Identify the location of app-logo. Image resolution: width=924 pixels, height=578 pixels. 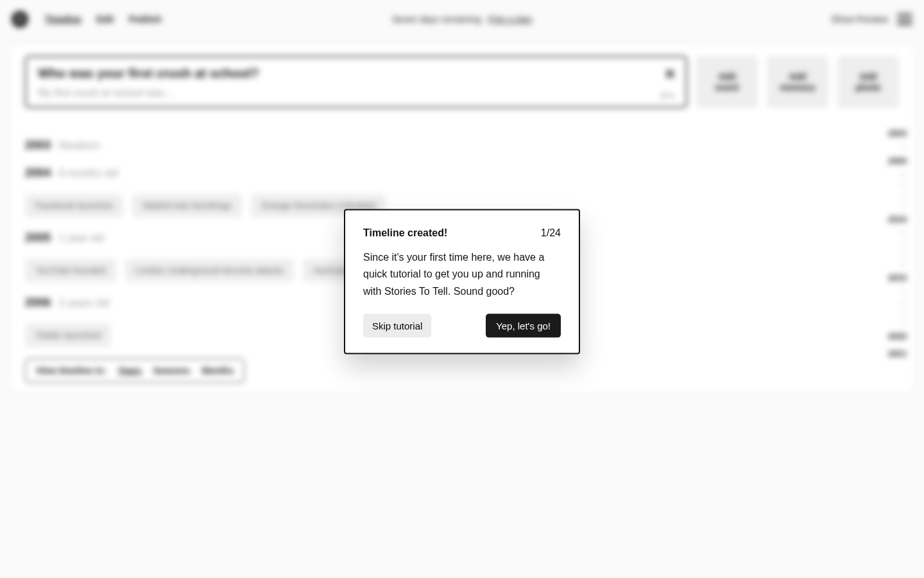
(20, 19).